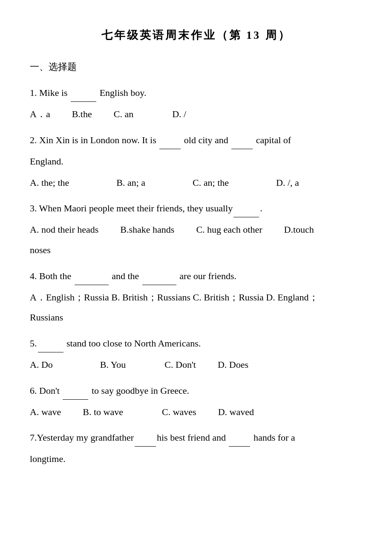  What do you see at coordinates (170, 140) in the screenshot?
I see `q2-blank1` at bounding box center [170, 140].